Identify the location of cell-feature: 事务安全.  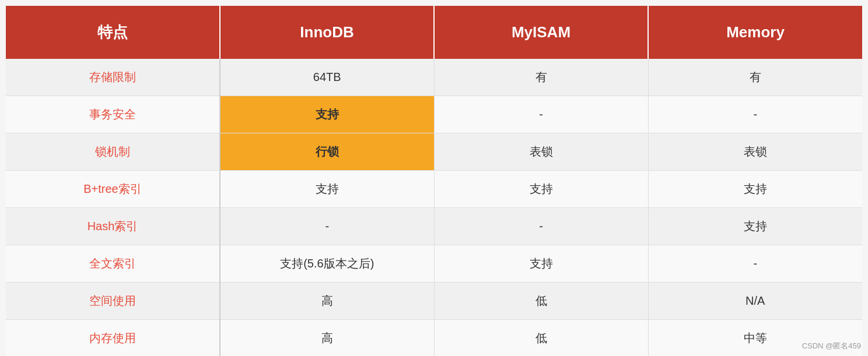
(113, 115).